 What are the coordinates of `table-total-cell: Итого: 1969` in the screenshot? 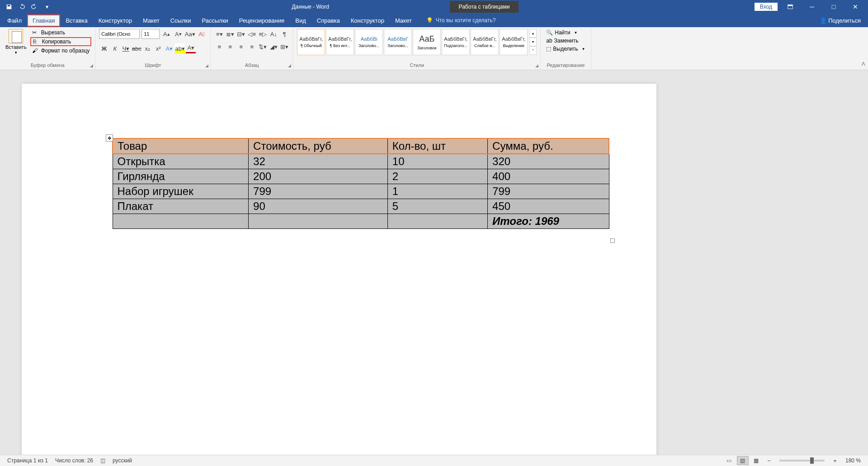 It's located at (548, 222).